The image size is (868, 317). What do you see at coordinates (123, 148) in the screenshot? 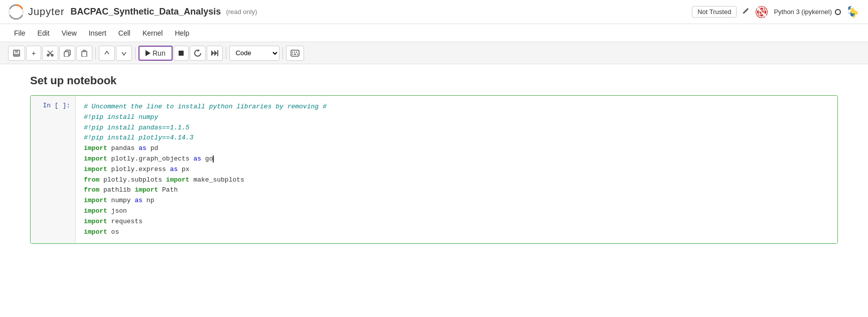
I see `import-module-pandas: pandas` at bounding box center [123, 148].